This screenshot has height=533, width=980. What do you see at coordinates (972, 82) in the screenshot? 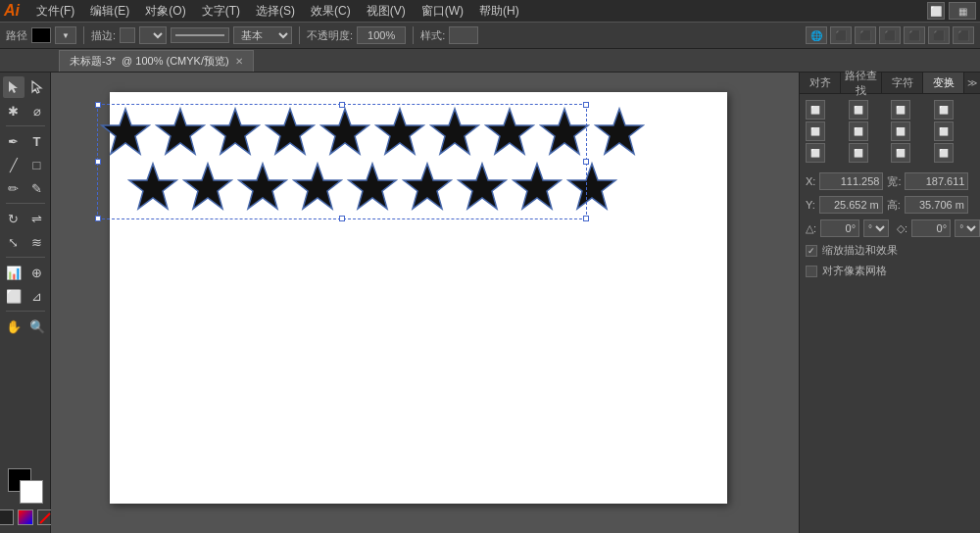
I see `panel-expand-btn: ≫` at bounding box center [972, 82].